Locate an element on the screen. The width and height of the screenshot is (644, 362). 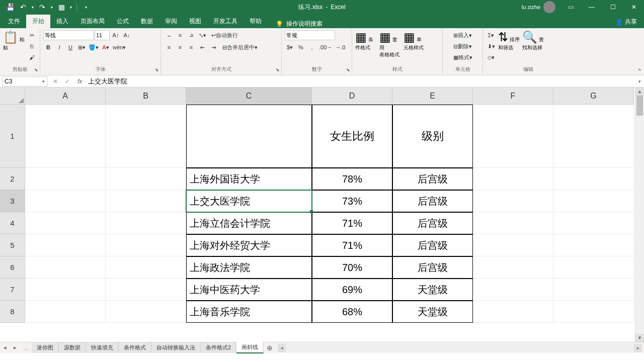
column-header-C: C is located at coordinates (249, 96).